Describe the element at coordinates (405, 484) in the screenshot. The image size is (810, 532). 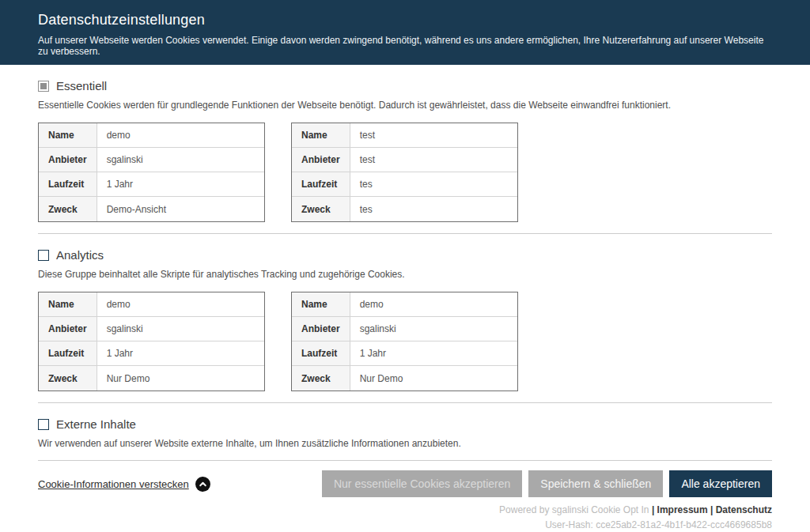
I see `actions-row: Cookie-Informationen verstecken Nur esse…` at that location.